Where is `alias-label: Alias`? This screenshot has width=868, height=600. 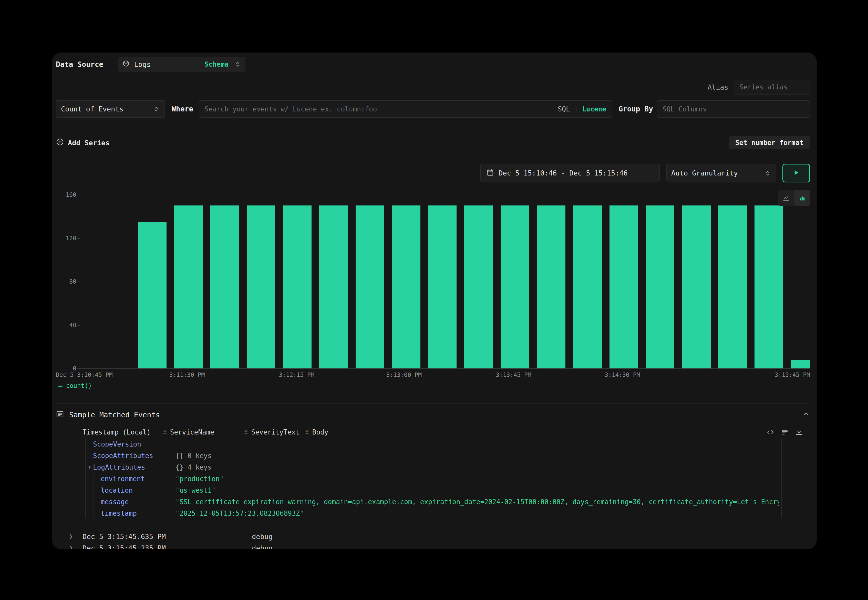 alias-label: Alias is located at coordinates (718, 87).